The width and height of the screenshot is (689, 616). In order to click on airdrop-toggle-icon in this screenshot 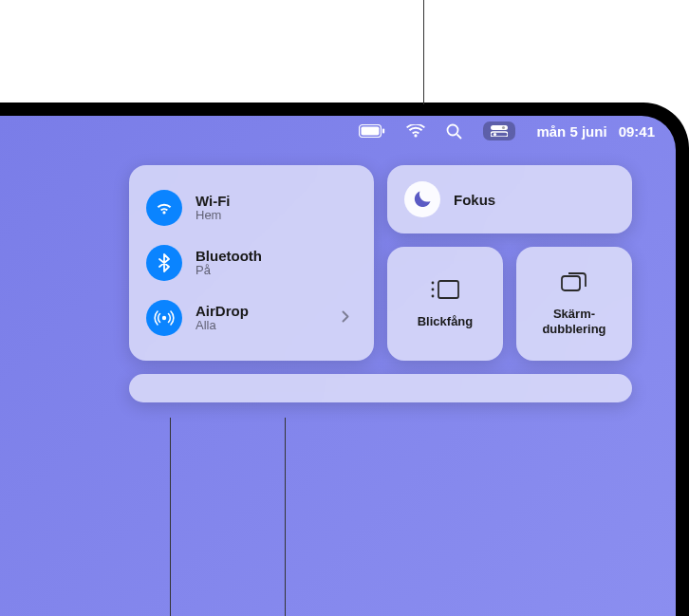, I will do `click(164, 318)`.